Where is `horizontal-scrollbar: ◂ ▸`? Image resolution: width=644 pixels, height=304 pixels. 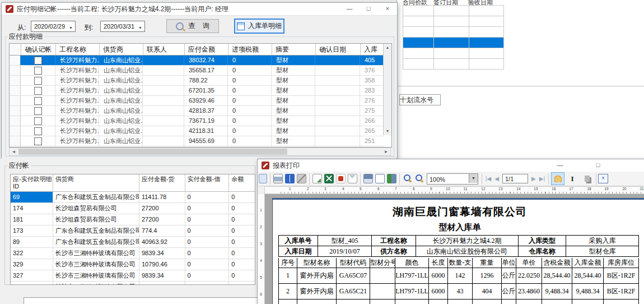 horizontal-scrollbar: ◂ ▸ is located at coordinates (200, 151).